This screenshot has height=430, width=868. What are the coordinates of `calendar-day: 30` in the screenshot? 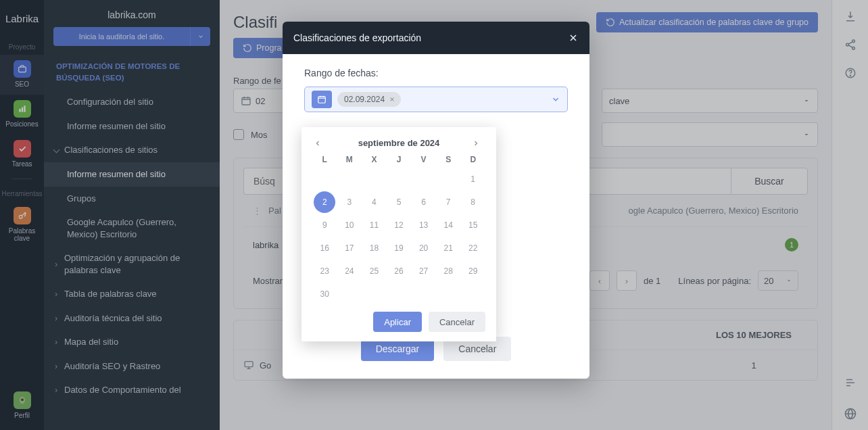 It's located at (324, 294).